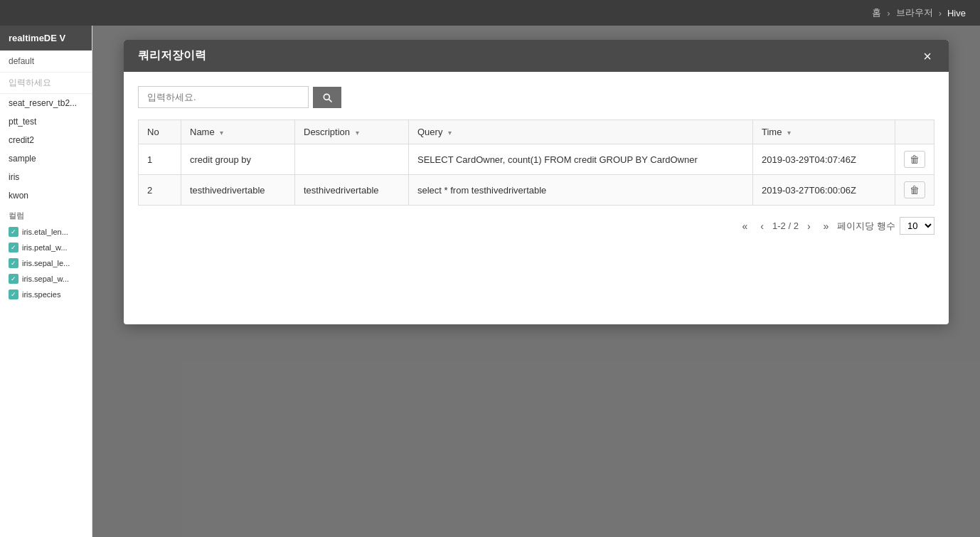 This screenshot has height=537, width=980. I want to click on sort-arrow-desc: ▾, so click(357, 132).